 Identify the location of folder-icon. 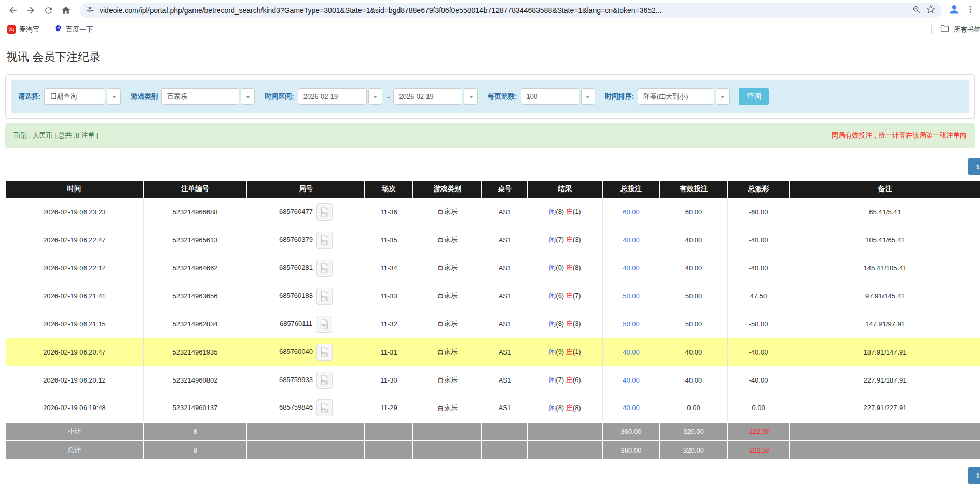
(945, 29).